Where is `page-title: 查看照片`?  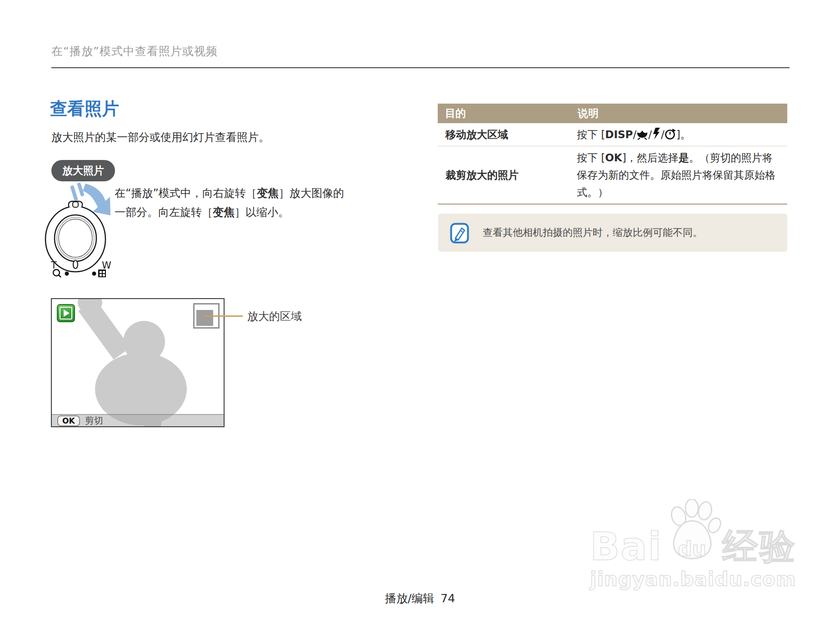 page-title: 查看照片 is located at coordinates (85, 109).